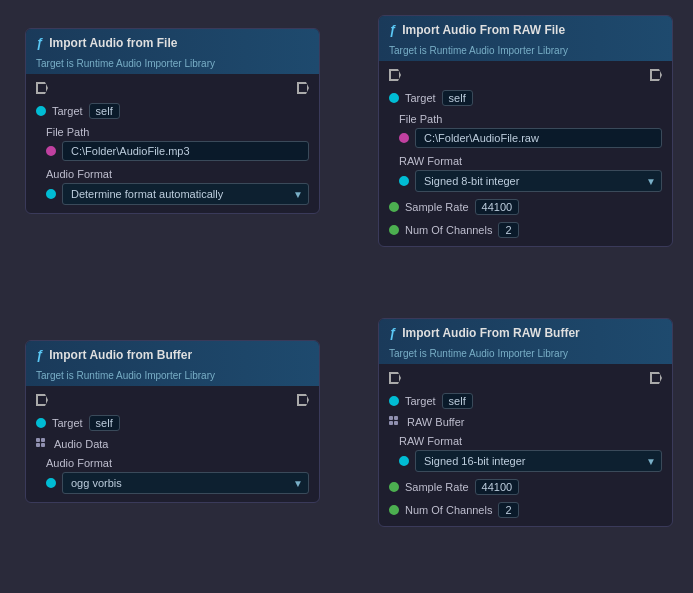  What do you see at coordinates (538, 138) in the screenshot?
I see `file-path-input-raw-file` at bounding box center [538, 138].